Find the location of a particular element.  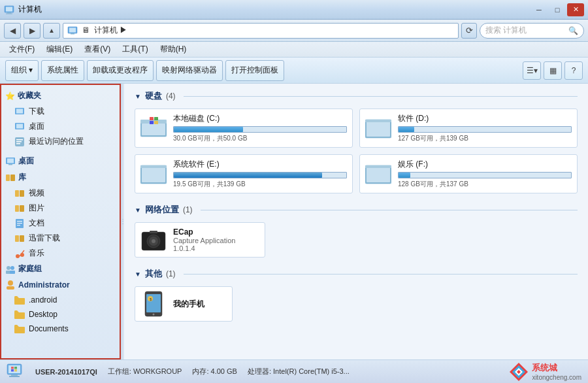

ecap-desc2: 1.0.1.4 is located at coordinates (204, 248).